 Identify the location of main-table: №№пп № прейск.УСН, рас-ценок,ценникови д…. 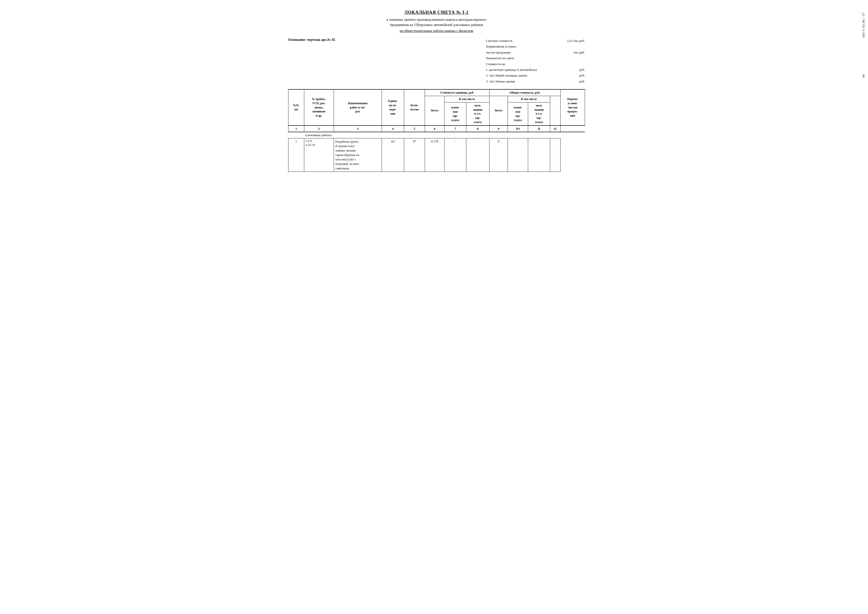
(436, 131).